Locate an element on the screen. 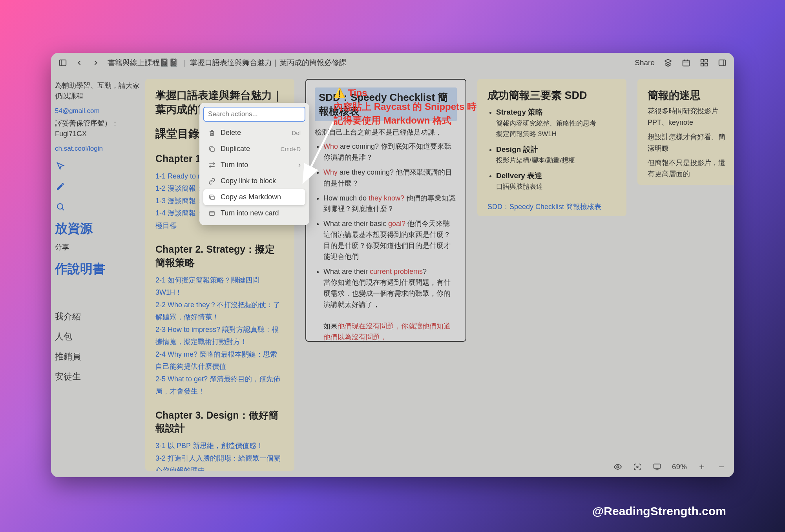 The width and height of the screenshot is (785, 532). bottom-bar: 69% + − is located at coordinates (670, 467).